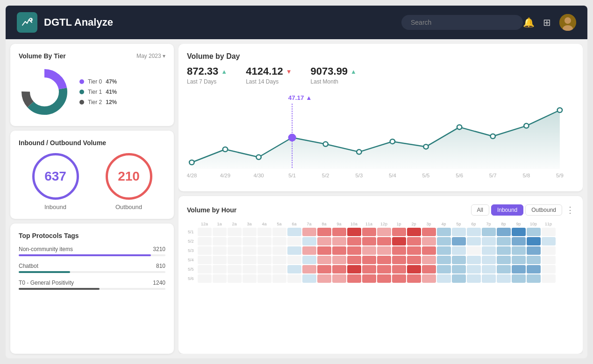 Image resolution: width=593 pixels, height=364 pixels. Describe the element at coordinates (92, 182) in the screenshot. I see `circles-row: 637 Inbound 210 Outbound` at that location.